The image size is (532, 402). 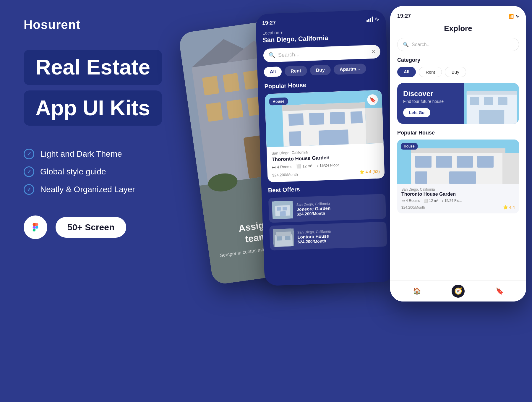 What do you see at coordinates (404, 16) in the screenshot?
I see `status-time-front: 19:27` at bounding box center [404, 16].